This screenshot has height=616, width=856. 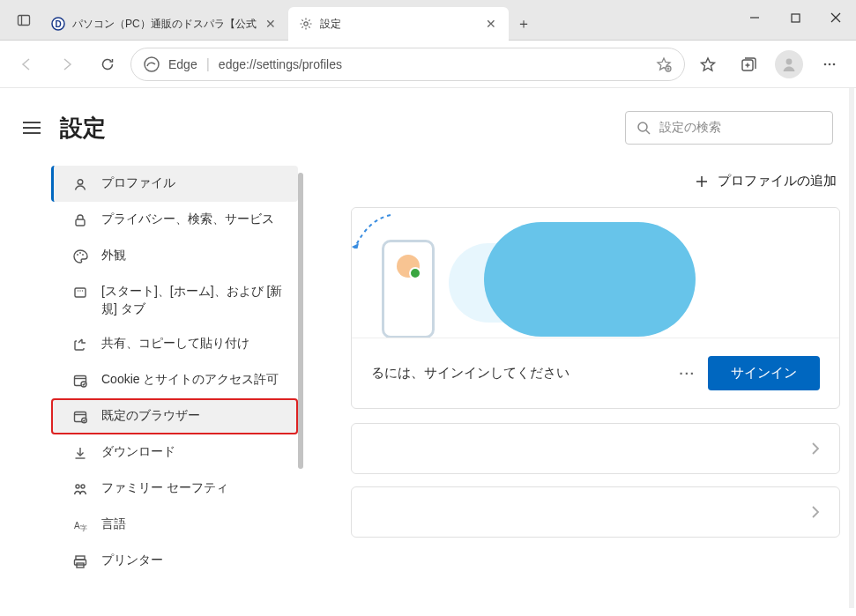 What do you see at coordinates (270, 20) in the screenshot?
I see `tab-well: D パソコン（PC）通販のドスパラ【公式 ✕ 設定 ✕ ＋` at bounding box center [270, 20].